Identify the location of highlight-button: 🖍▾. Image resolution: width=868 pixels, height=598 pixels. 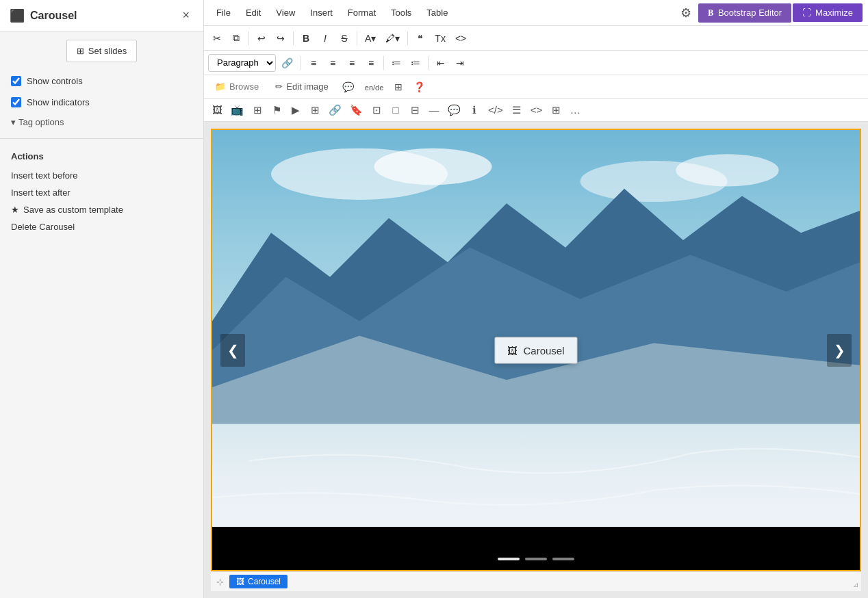
(393, 38).